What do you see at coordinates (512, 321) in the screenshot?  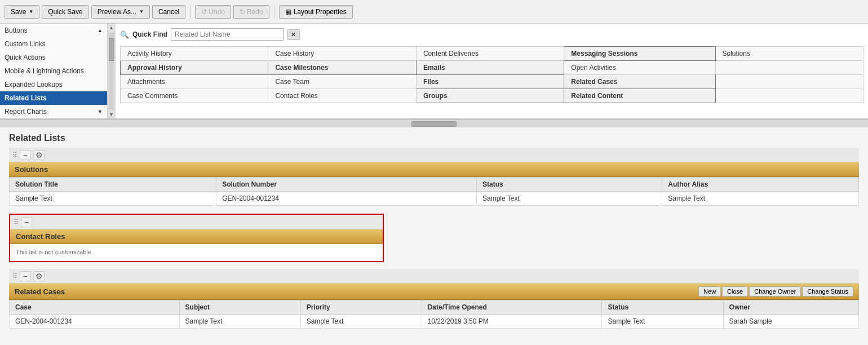 I see `cell-date-time-0: 10/22/2019 3:50 PM` at bounding box center [512, 321].